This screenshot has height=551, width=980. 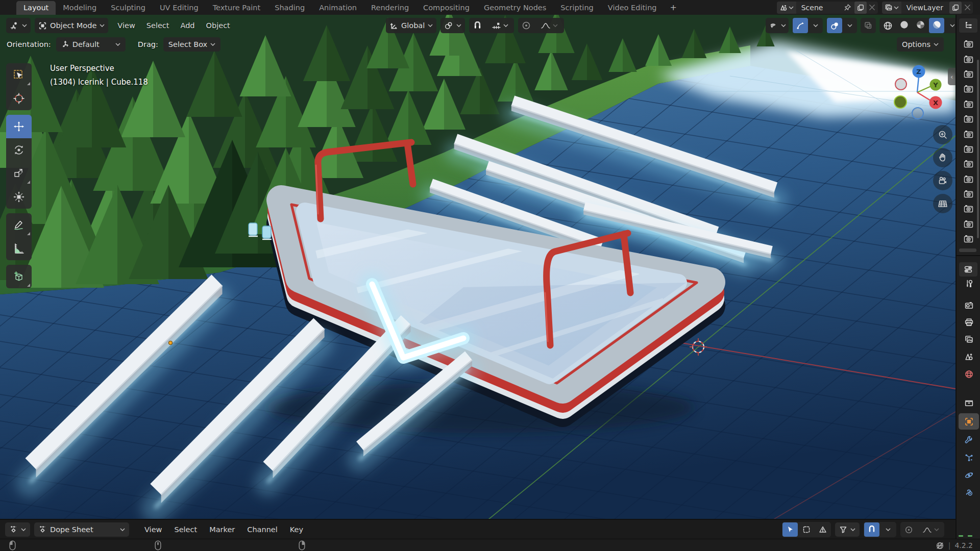 I want to click on overlays-dropdown, so click(x=850, y=26).